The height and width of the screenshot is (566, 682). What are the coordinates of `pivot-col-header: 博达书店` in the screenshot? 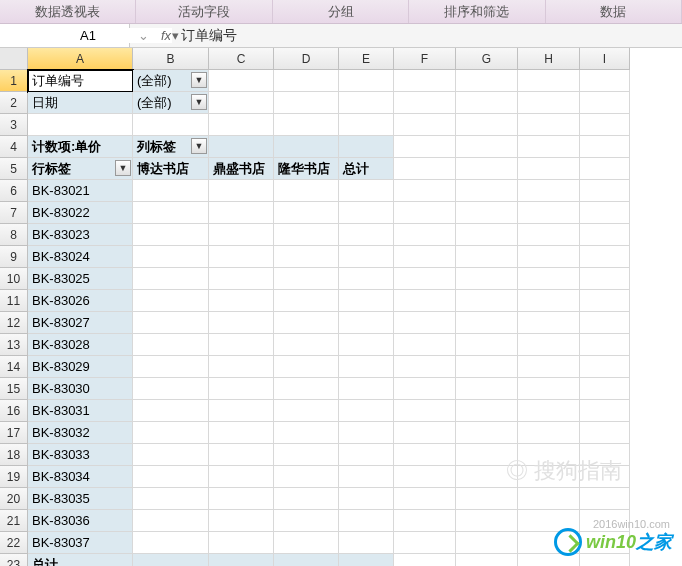 It's located at (171, 169).